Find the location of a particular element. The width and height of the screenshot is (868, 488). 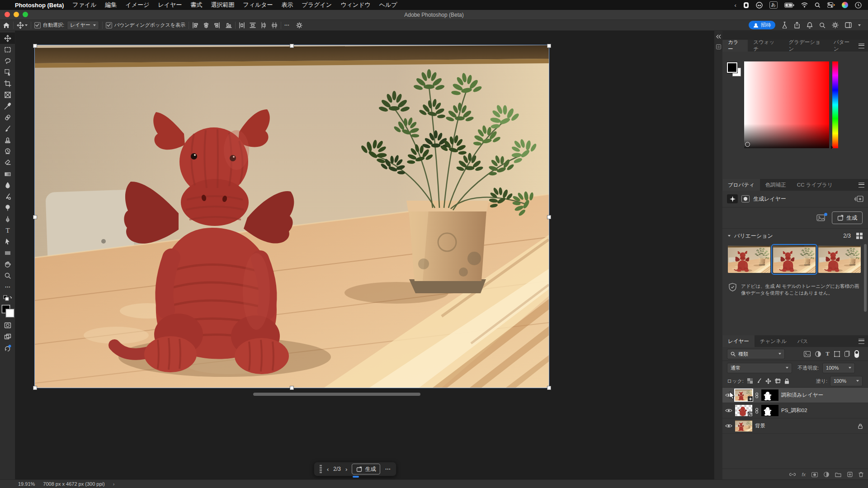

dodge-tool is located at coordinates (7, 208).